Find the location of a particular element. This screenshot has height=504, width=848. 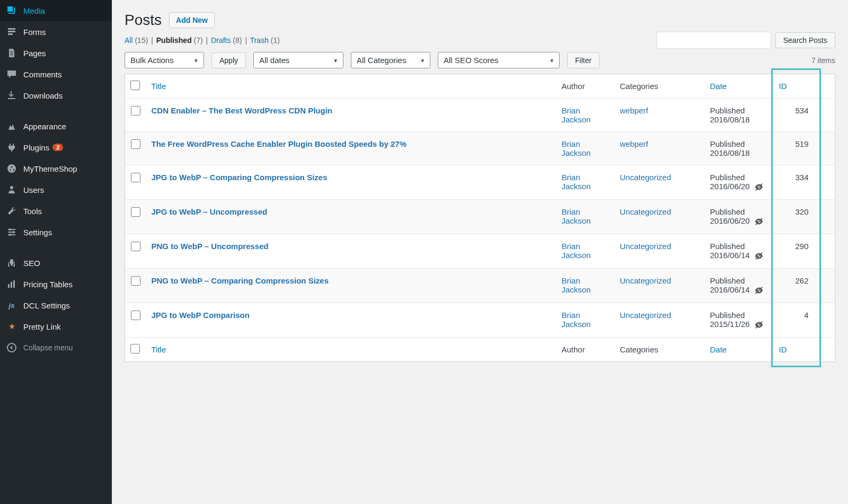

date-filter-select: All dates is located at coordinates (298, 60).